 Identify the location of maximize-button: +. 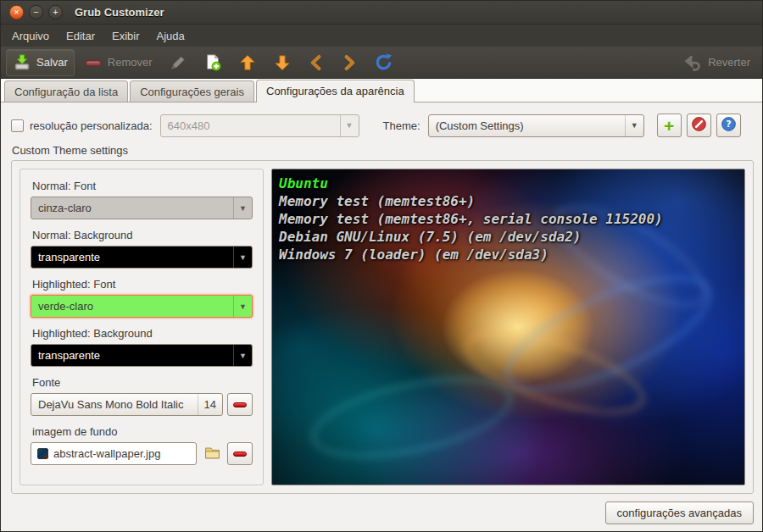
(56, 12).